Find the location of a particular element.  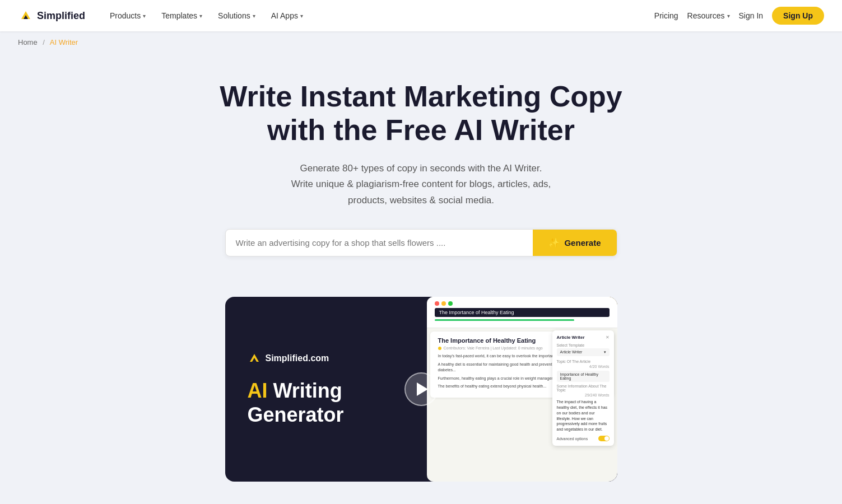

topic-label: Topic Of The Article is located at coordinates (583, 362).